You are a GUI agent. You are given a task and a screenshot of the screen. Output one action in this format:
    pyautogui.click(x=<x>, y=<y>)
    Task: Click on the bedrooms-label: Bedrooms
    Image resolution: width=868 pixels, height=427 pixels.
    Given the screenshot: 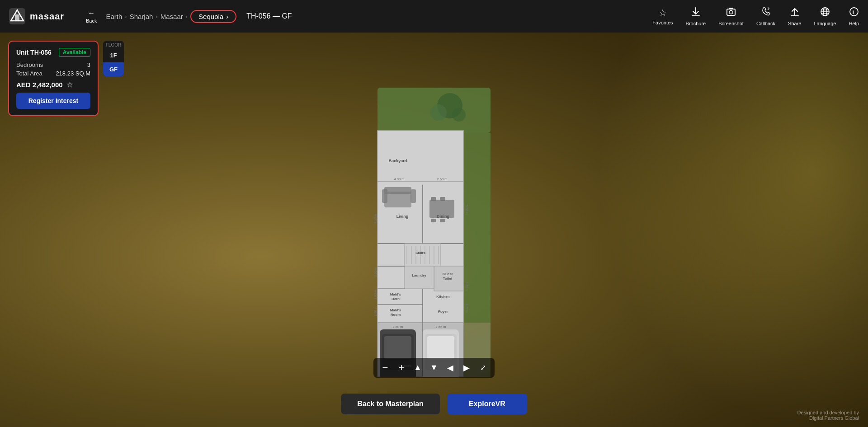 What is the action you would take?
    pyautogui.click(x=30, y=65)
    